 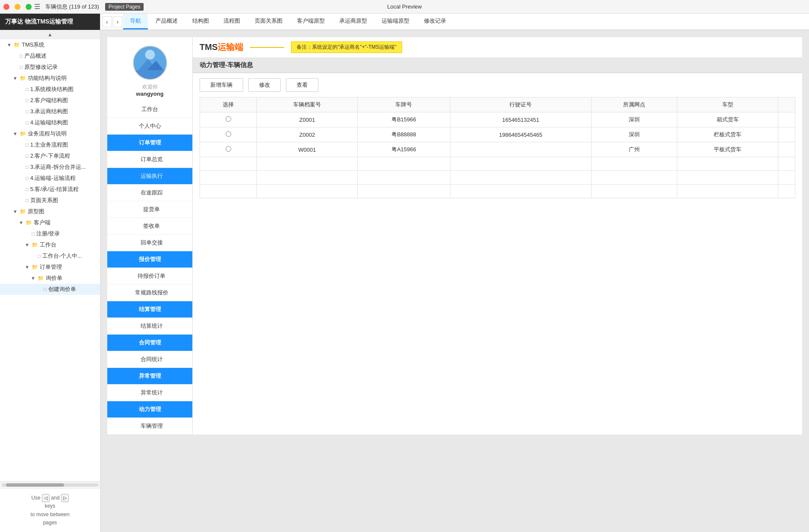 I want to click on tab-structure: 结构图, so click(x=201, y=21).